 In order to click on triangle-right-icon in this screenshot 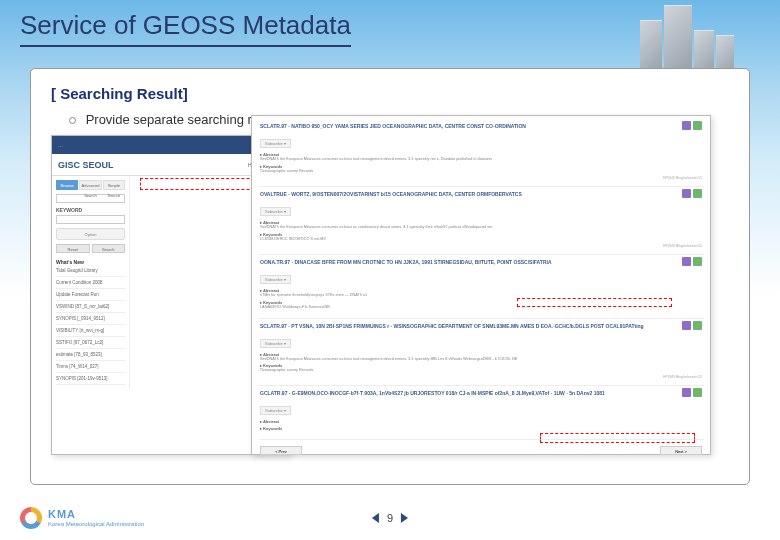, I will do `click(404, 518)`.